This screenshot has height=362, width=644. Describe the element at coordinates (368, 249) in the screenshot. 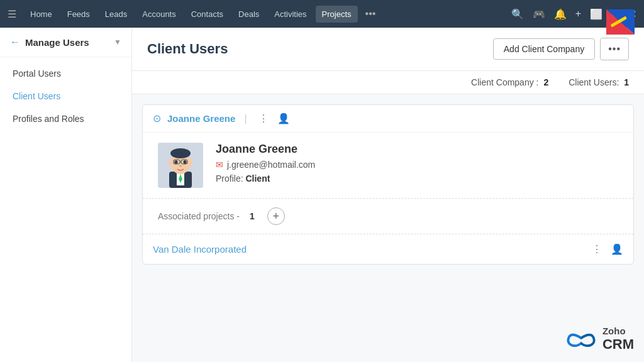

I see `company-name-link: Van Dale Incorporated` at that location.